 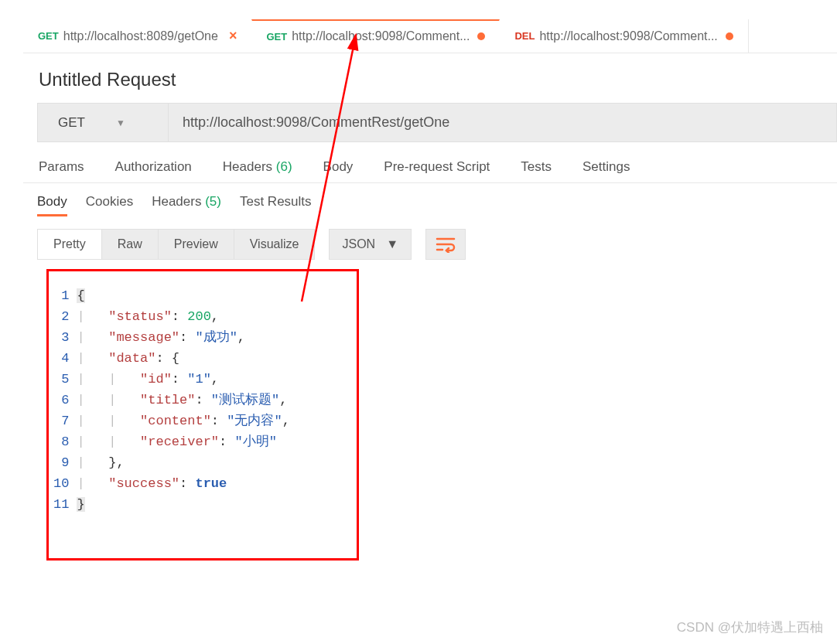 I want to click on watermark: CSDN @伏加特遇上西柚, so click(x=750, y=628).